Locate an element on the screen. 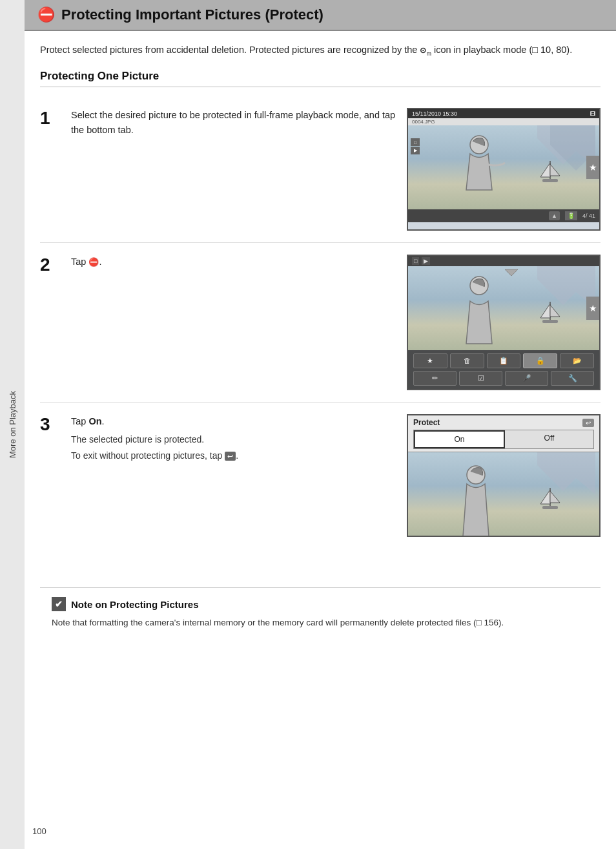 This screenshot has width=616, height=849. page-number: 100 is located at coordinates (39, 831).